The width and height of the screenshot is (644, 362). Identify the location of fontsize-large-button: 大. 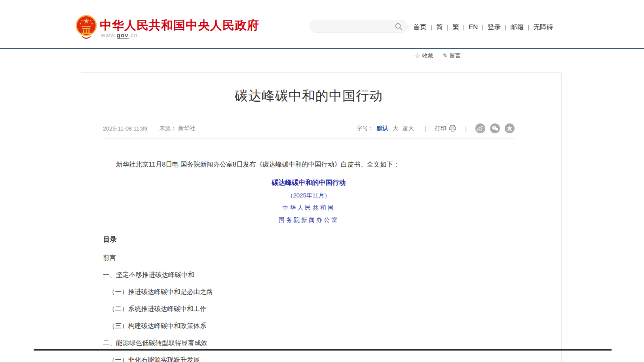
(396, 128).